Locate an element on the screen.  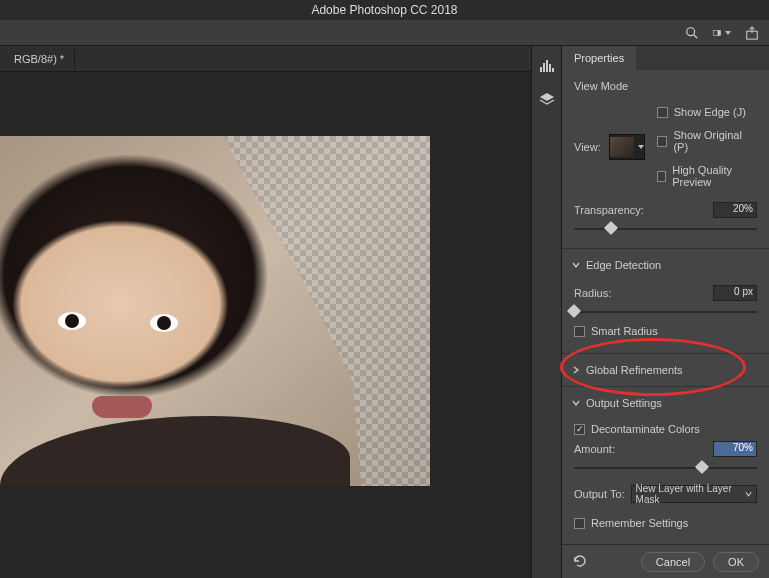
decontaminate-label: Decontaminate Colors is located at coordinates (646, 429).